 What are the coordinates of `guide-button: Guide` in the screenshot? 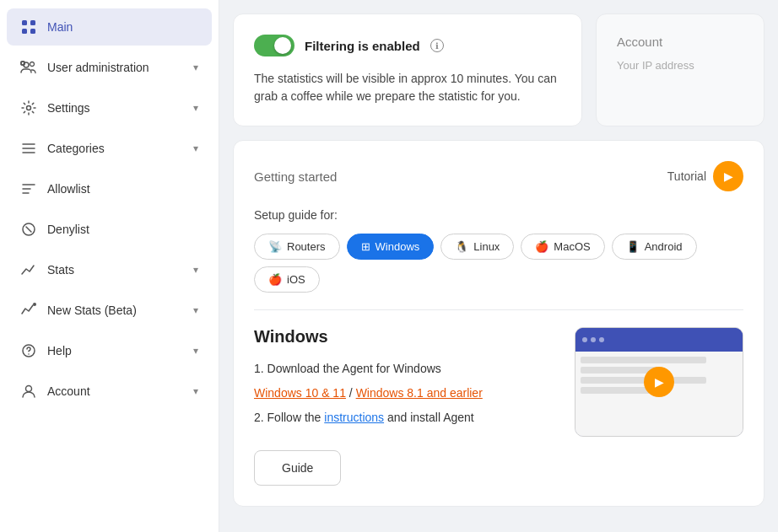 It's located at (297, 468).